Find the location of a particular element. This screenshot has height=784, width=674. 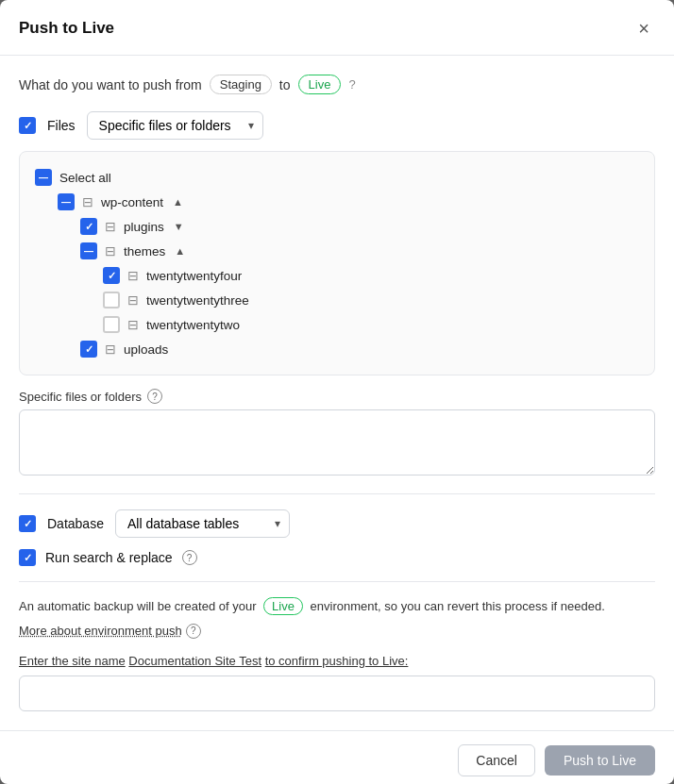

run-search-replace-label: Run search & replace is located at coordinates (110, 558).